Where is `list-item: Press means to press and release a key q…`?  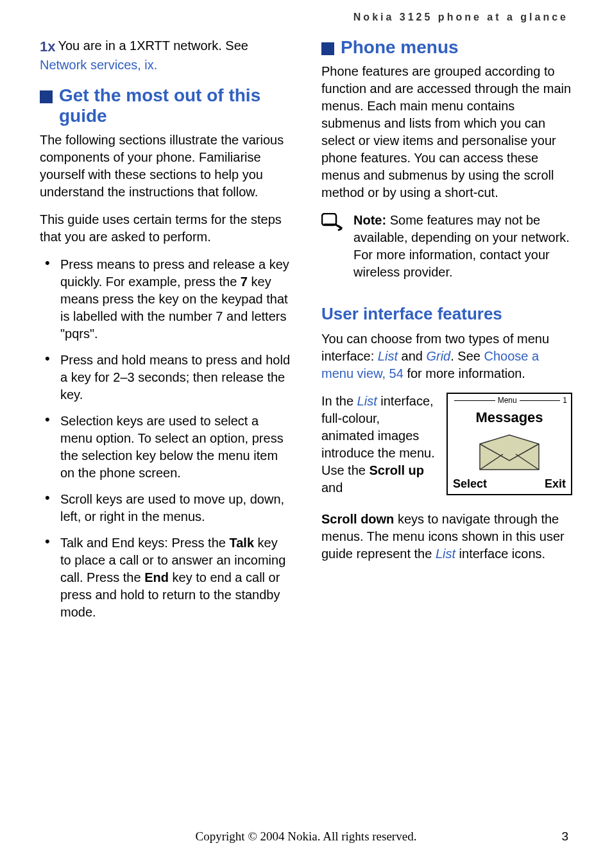 list-item: Press means to press and release a key q… is located at coordinates (176, 299).